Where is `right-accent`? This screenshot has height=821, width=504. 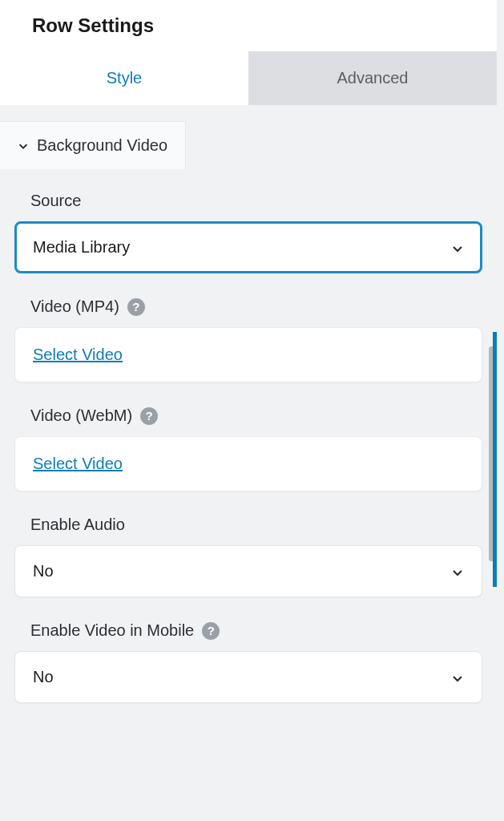 right-accent is located at coordinates (495, 459).